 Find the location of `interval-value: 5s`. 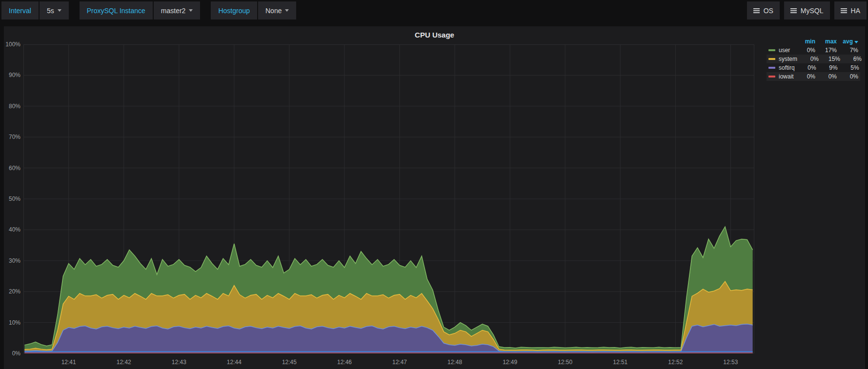

interval-value: 5s is located at coordinates (51, 11).